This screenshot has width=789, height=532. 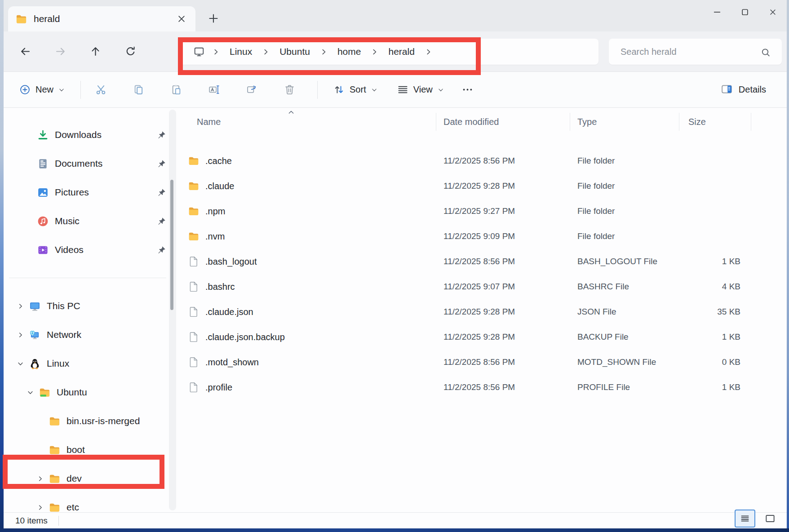 I want to click on sidebar-item-label: boot, so click(x=75, y=450).